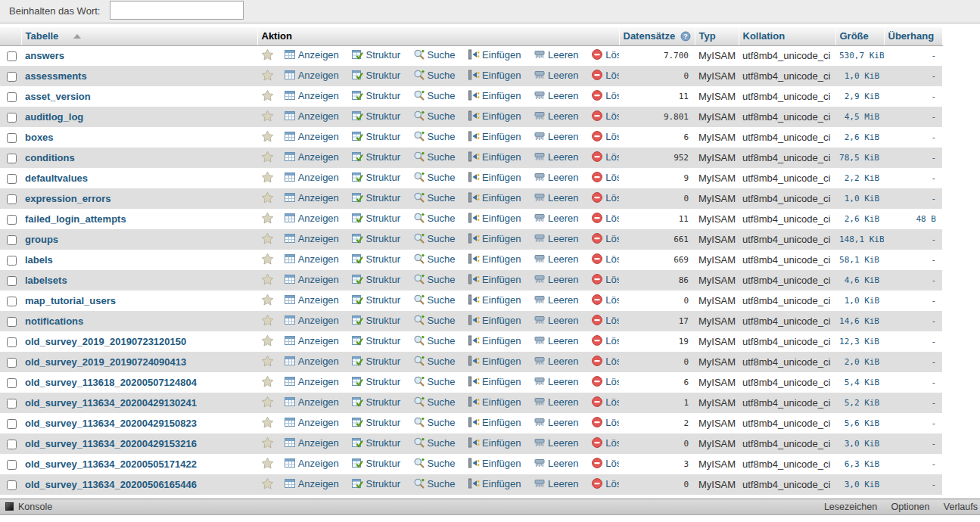  Describe the element at coordinates (39, 138) in the screenshot. I see `table-name-link: boxes` at that location.